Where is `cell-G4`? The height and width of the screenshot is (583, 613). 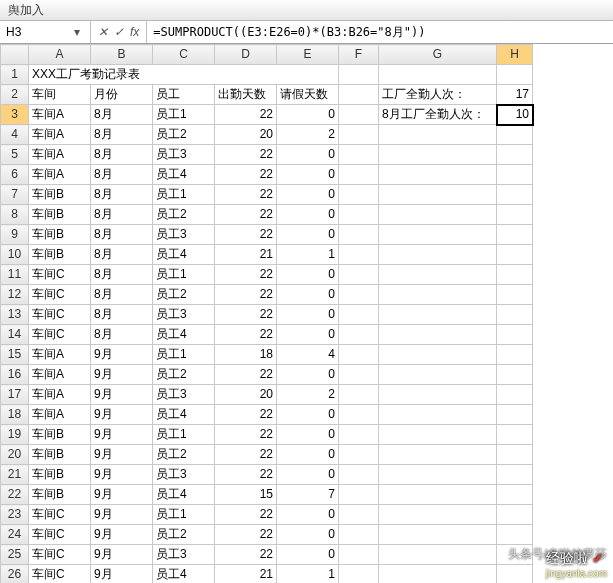 cell-G4 is located at coordinates (438, 135).